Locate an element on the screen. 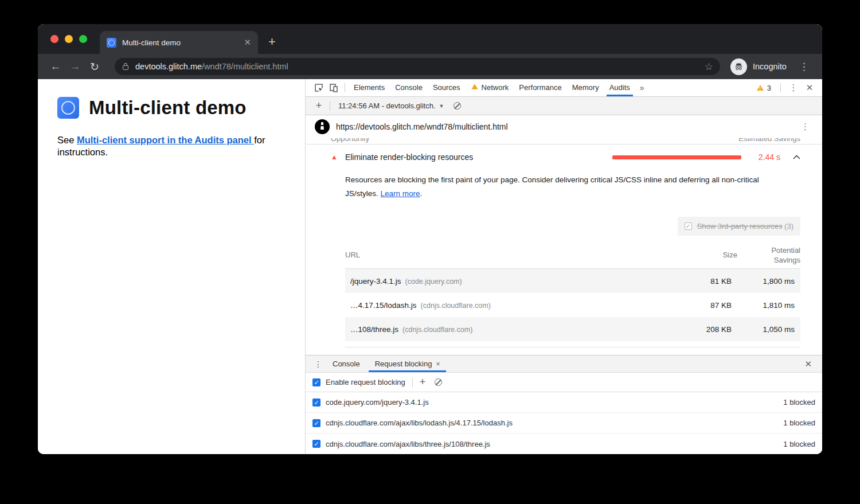 The height and width of the screenshot is (504, 860). address-bar: devtools.glitch.me /wndt78/multiclient.h… is located at coordinates (417, 67).